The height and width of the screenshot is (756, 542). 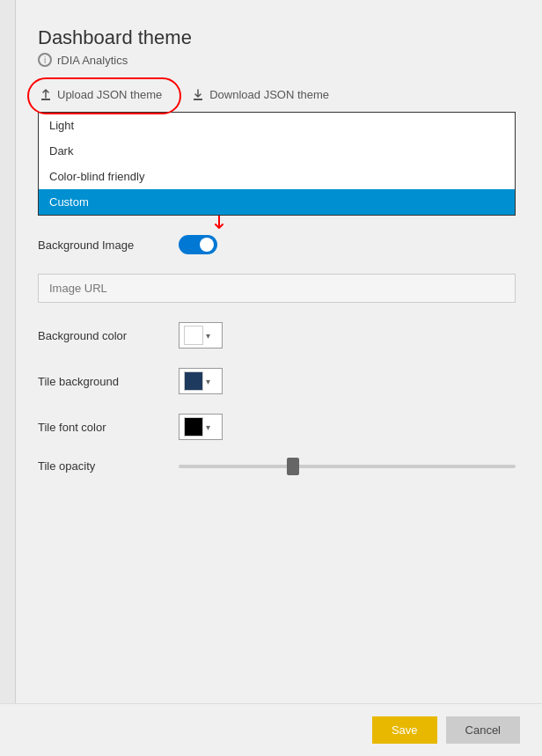 I want to click on red-arrow-annotation, so click(x=219, y=225).